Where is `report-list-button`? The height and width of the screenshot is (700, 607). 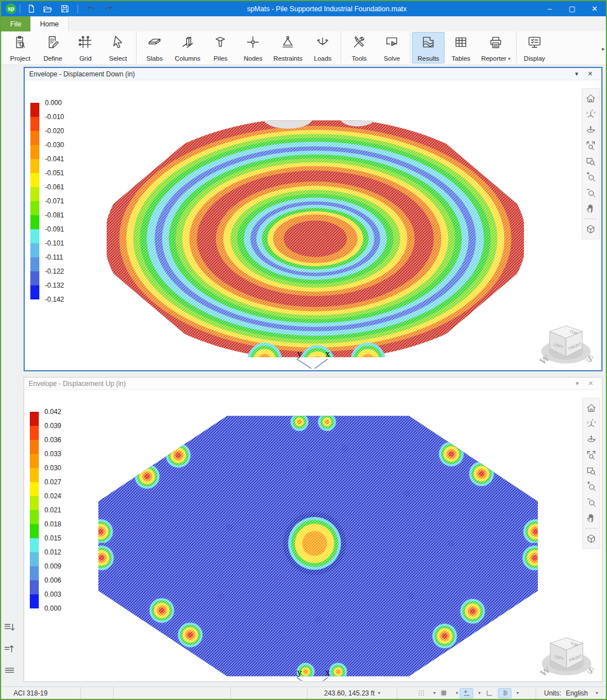 report-list-button is located at coordinates (10, 671).